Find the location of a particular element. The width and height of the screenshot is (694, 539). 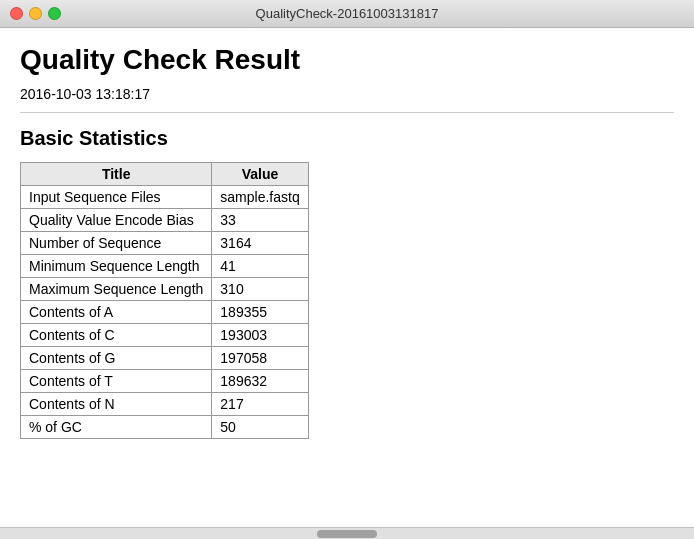

timestamp: 2016-10-03 13:18:17 is located at coordinates (347, 94).